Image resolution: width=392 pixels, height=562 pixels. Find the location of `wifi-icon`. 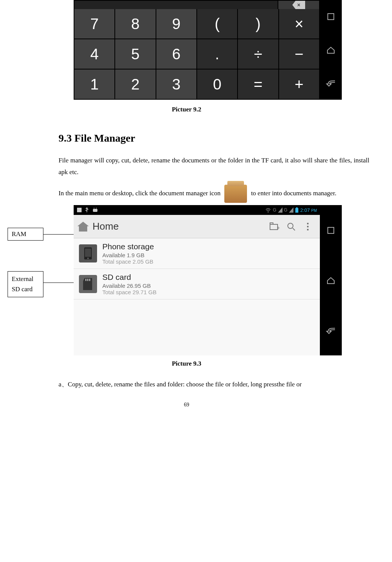

wifi-icon is located at coordinates (268, 210).